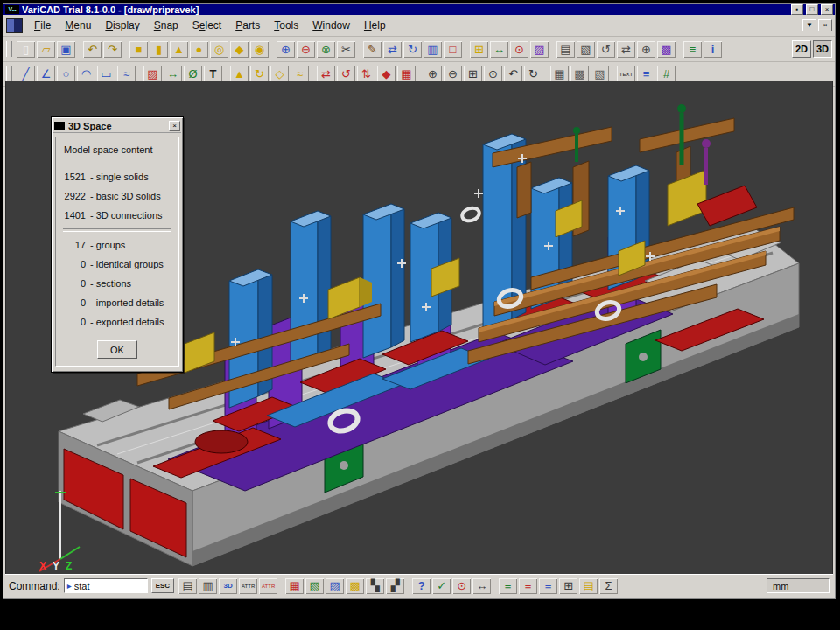  Describe the element at coordinates (797, 10) in the screenshot. I see `shade-button: ▪` at that location.